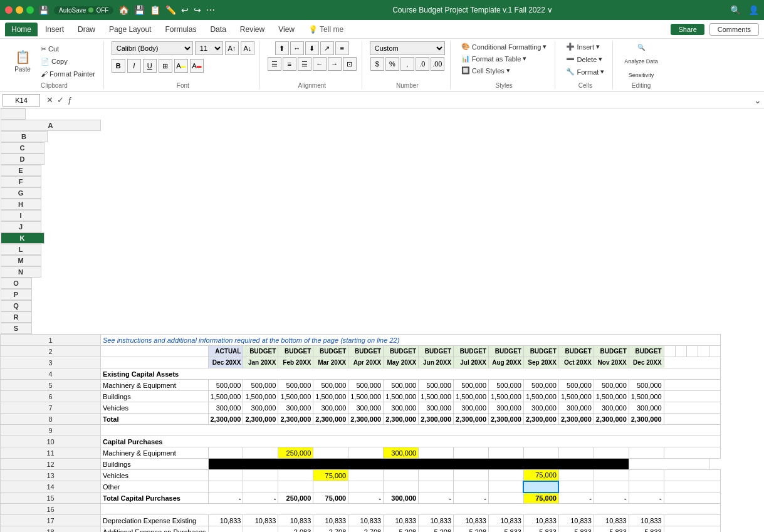 The image size is (764, 532). What do you see at coordinates (611, 419) in the screenshot?
I see `cell-m8: 2,300,000` at bounding box center [611, 419].